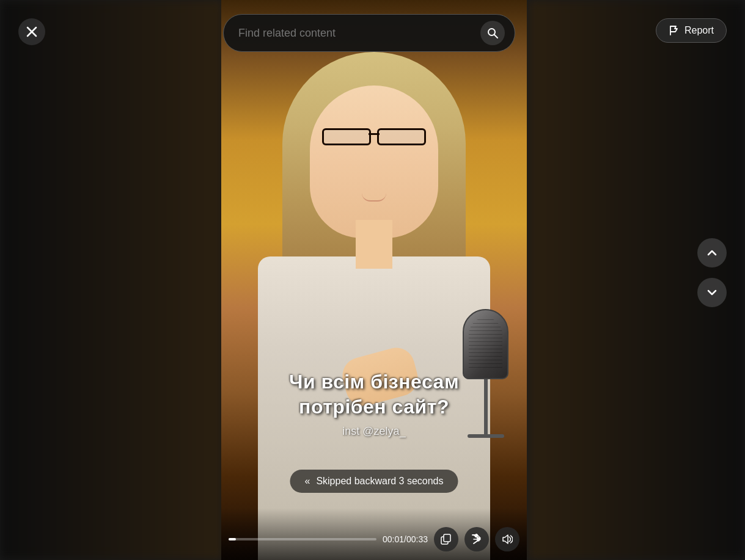  What do you see at coordinates (374, 382) in the screenshot?
I see `subtitle-line1: Чи всім бізнесам` at bounding box center [374, 382].